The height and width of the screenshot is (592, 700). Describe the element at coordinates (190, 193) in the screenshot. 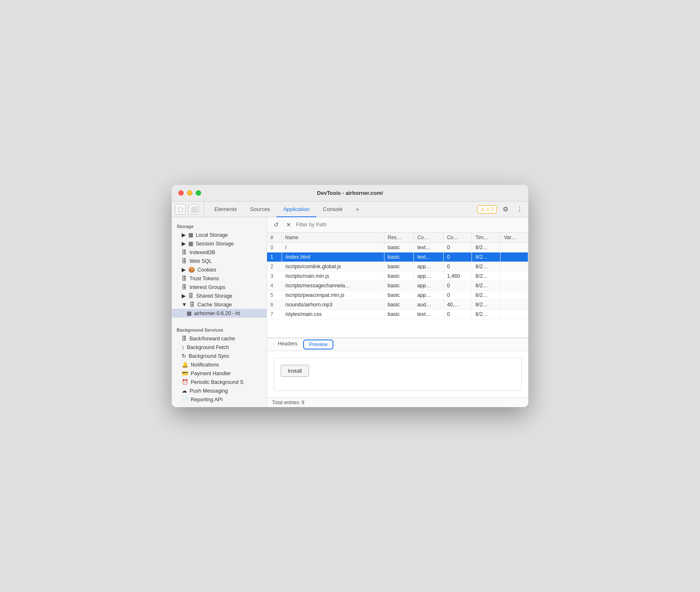

I see `minimize-button` at that location.